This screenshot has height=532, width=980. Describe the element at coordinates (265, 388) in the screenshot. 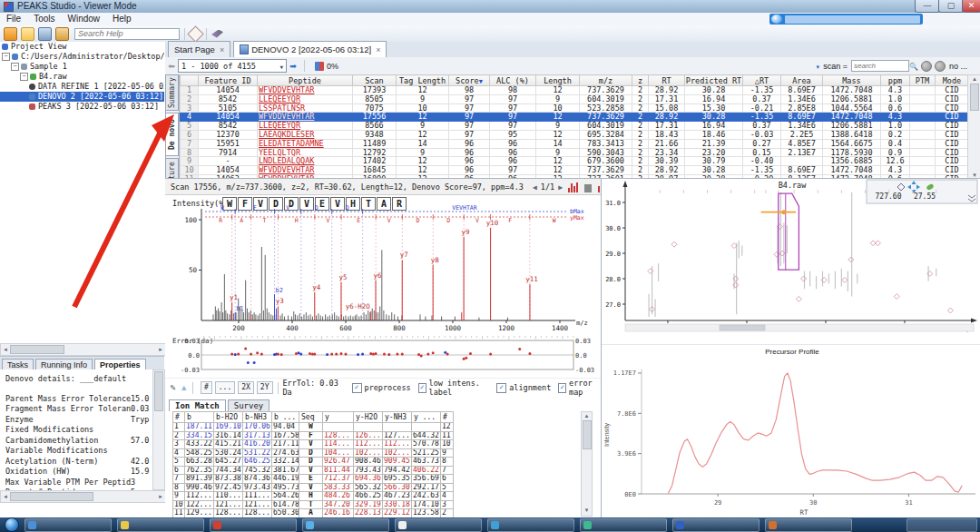

I see `control-button-2Y: 2Y` at that location.